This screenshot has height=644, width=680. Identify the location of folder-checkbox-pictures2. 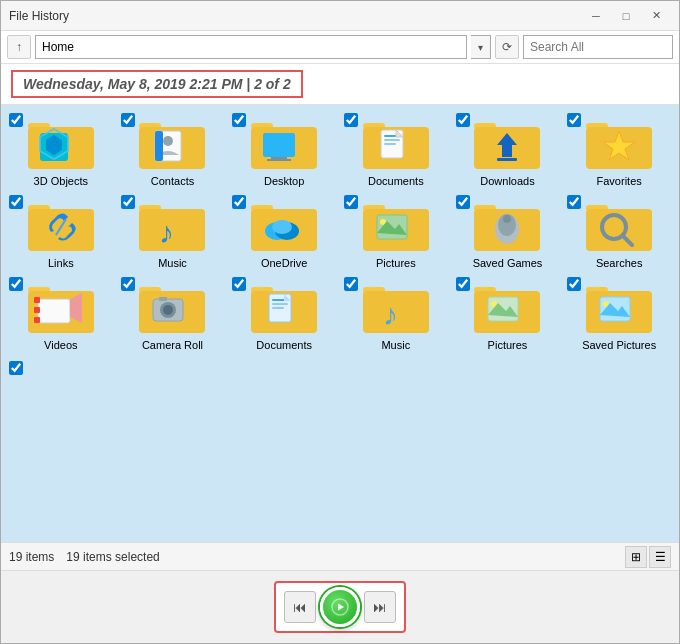
(463, 284).